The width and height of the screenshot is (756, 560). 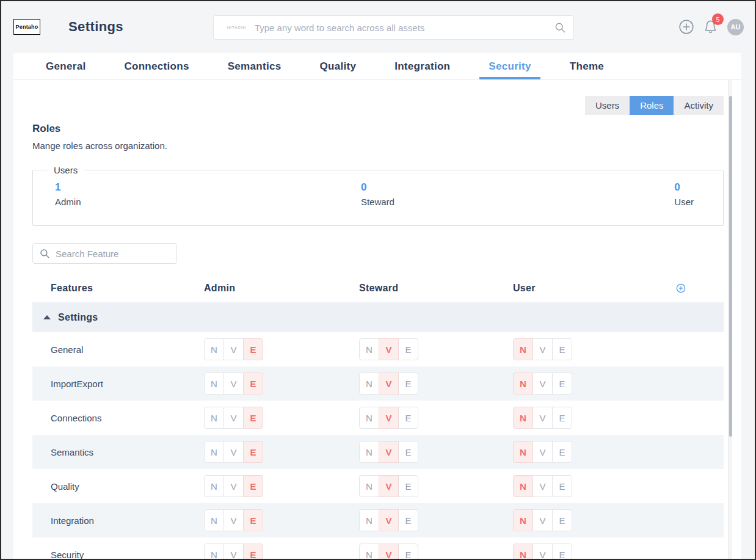 What do you see at coordinates (404, 28) in the screenshot?
I see `global-search-input` at bounding box center [404, 28].